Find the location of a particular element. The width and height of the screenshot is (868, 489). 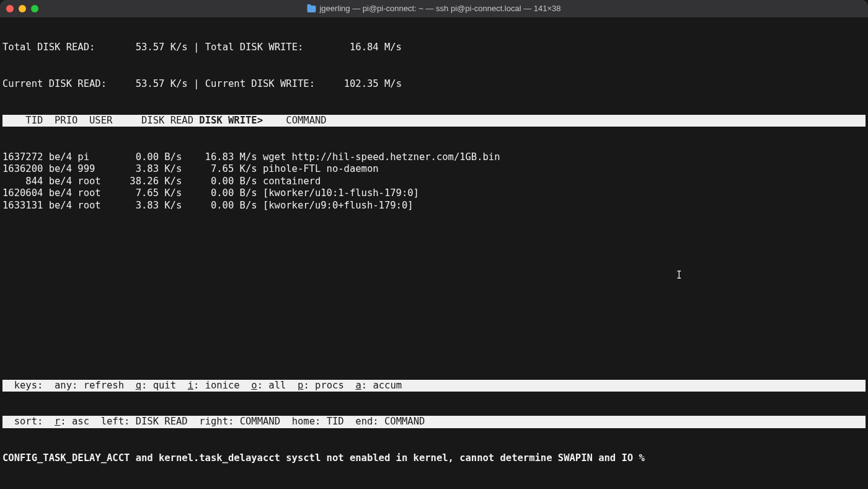

process-row: 1636200 be/4 999 3.83 K/s 7.65 K/s pihol… is located at coordinates (434, 169).